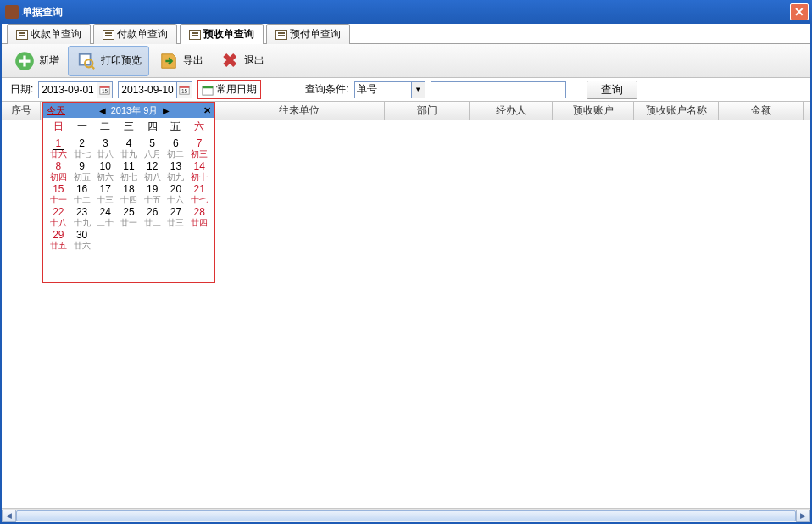 Image resolution: width=812 pixels, height=524 pixels. Describe the element at coordinates (58, 193) in the screenshot. I see `day-cell: 15十一` at that location.